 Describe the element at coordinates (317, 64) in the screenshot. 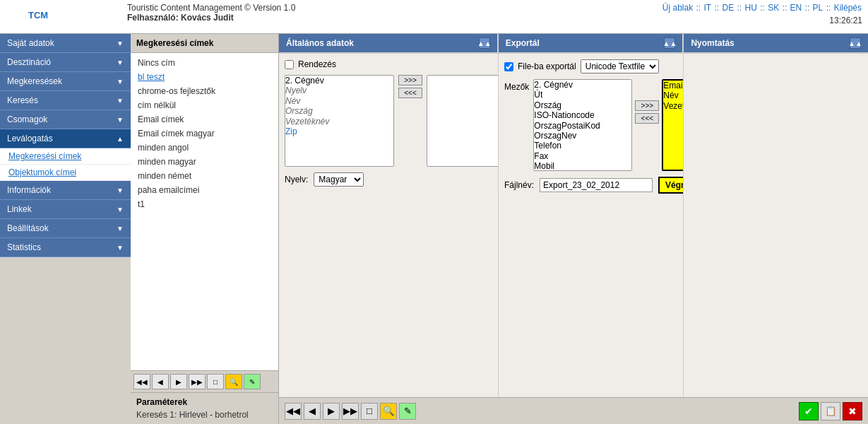

I see `rendezés-label: Rendezés` at that location.